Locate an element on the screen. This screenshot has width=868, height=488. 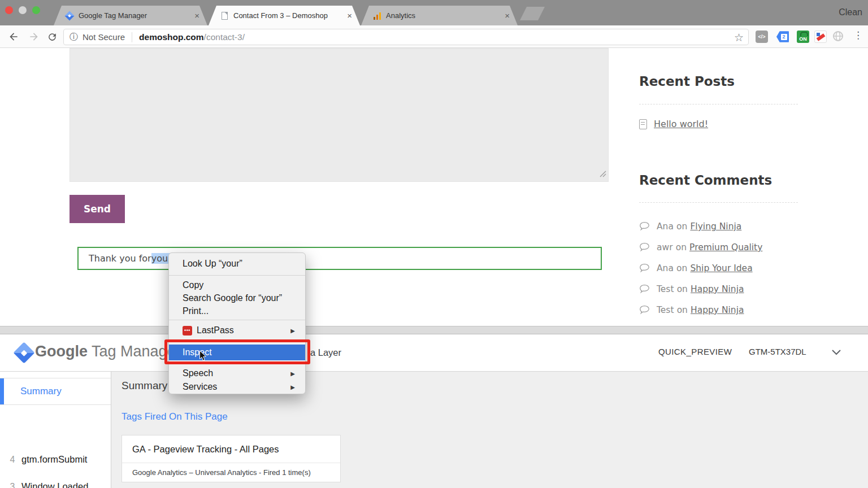
browser-toolbar: ⓘ Not Secure demoshop.com/contact-3/ ☆ <… is located at coordinates (434, 37).